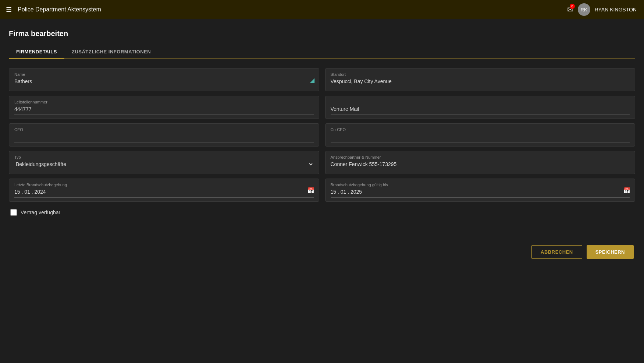 The width and height of the screenshot is (644, 363). Describe the element at coordinates (164, 163) in the screenshot. I see `typ-field: Typ Bekleidungsgeschäfte` at that location.